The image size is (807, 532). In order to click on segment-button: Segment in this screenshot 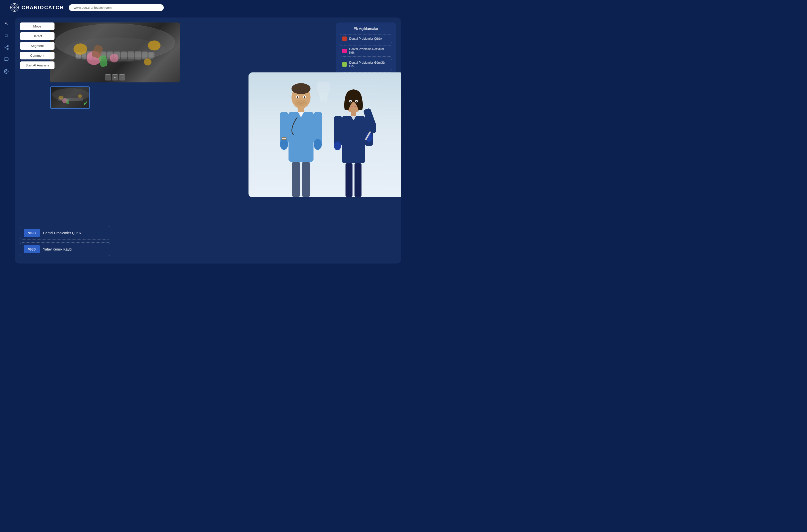, I will do `click(37, 46)`.